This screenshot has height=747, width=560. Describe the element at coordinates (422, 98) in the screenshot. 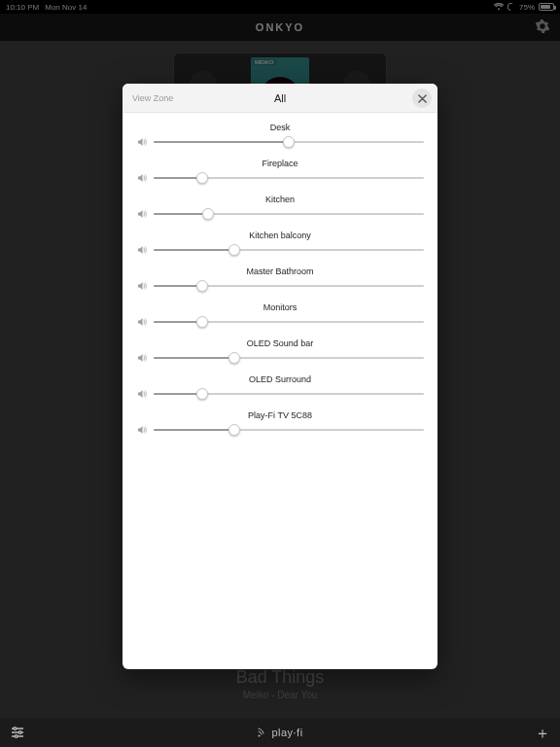

I see `close-icon` at that location.